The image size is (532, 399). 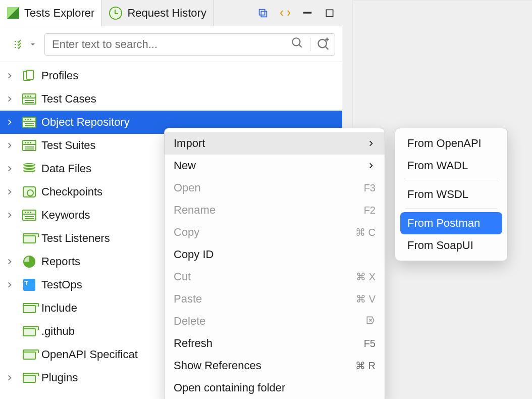 What do you see at coordinates (369, 343) in the screenshot?
I see `menu-shortcut: F5` at bounding box center [369, 343].